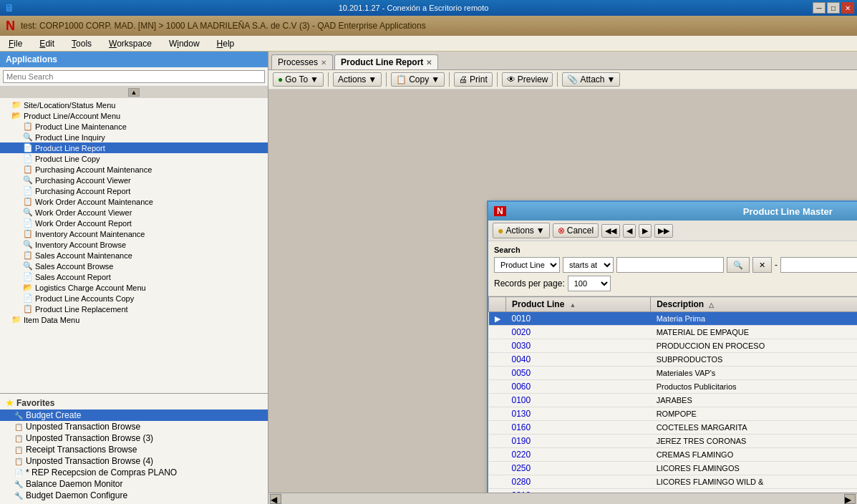  What do you see at coordinates (673, 319) in the screenshot?
I see `table-row: ▶0010Materia PrimaNo` at bounding box center [673, 319].